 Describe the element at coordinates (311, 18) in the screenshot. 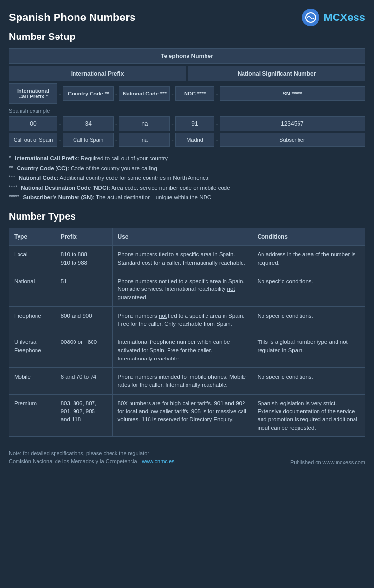

I see `logo-icon` at that location.